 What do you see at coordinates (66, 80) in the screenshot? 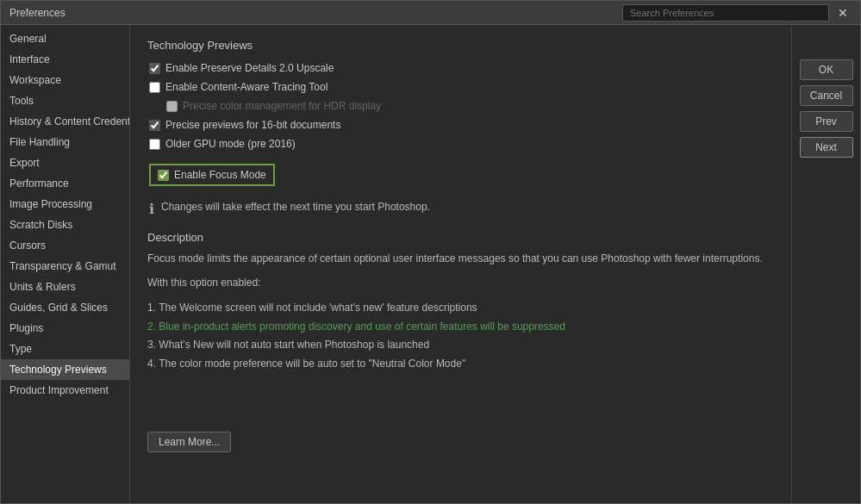
I see `sidebar-item-workspace: Workspace` at bounding box center [66, 80].